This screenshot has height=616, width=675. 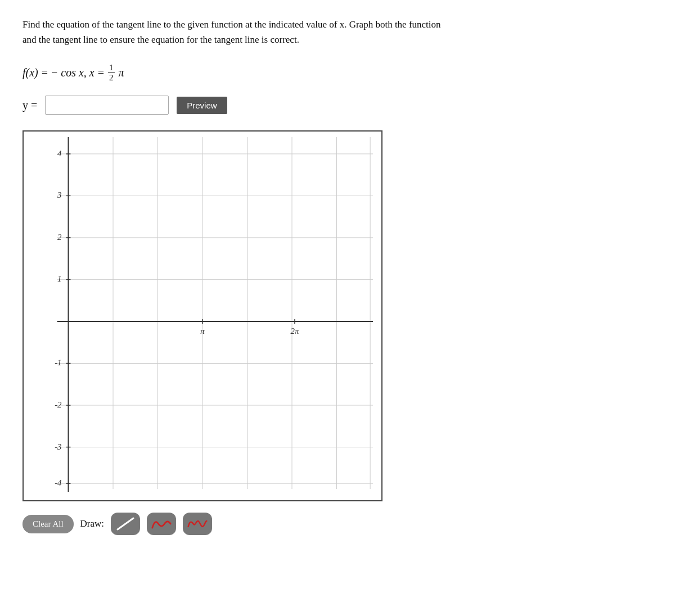 I want to click on fraction: 1 2, so click(x=111, y=73).